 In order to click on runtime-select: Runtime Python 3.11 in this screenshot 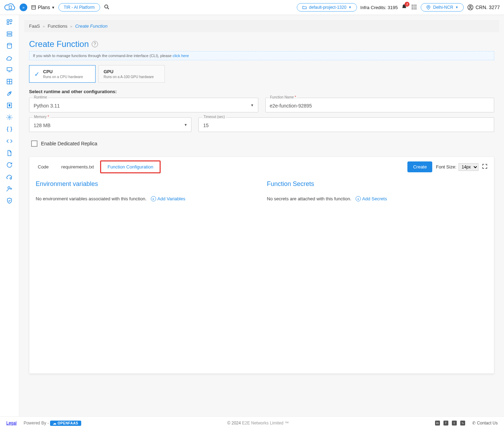, I will do `click(144, 105)`.